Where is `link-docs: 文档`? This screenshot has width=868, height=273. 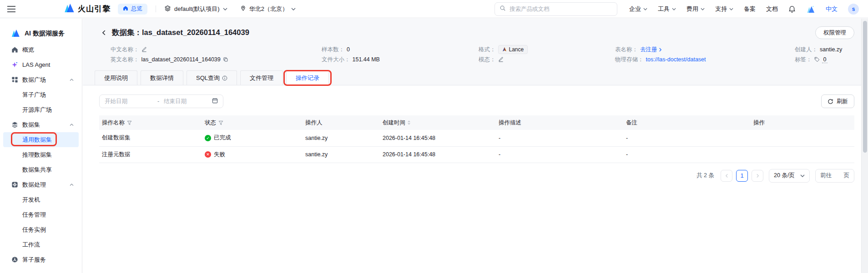
link-docs: 文档 is located at coordinates (772, 9).